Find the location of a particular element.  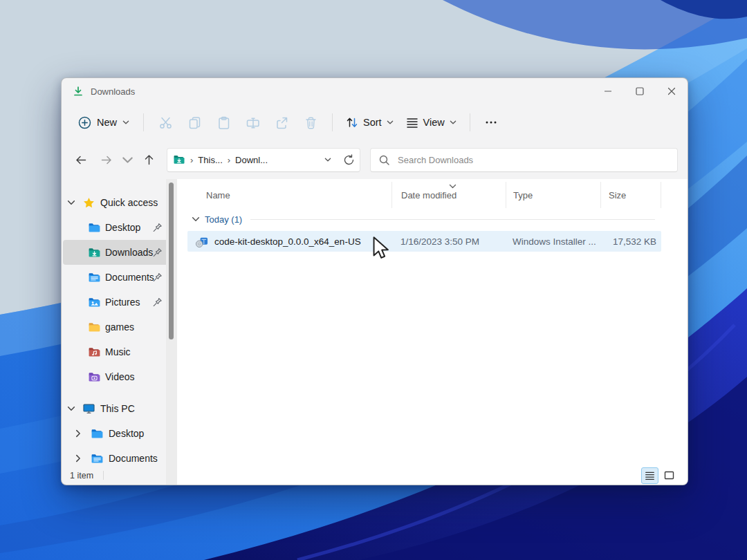

window-title: Downloads is located at coordinates (113, 91).